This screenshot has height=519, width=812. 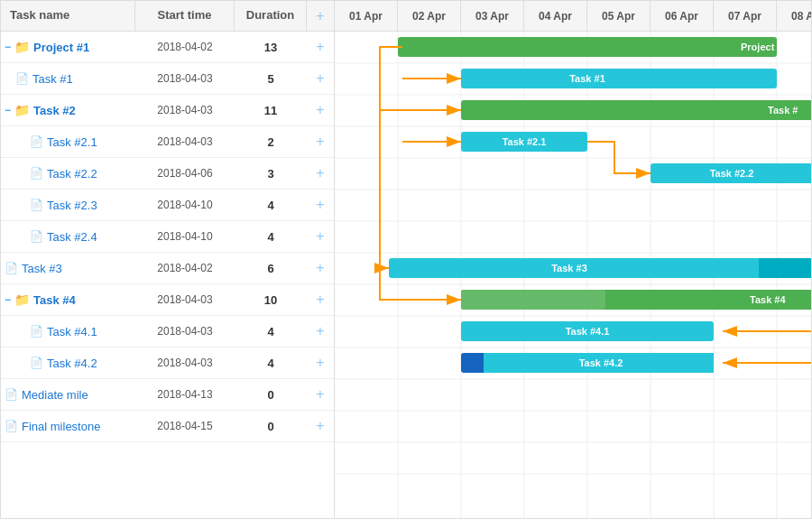 I want to click on task-start-cell: 2018-04-06, so click(x=185, y=173).